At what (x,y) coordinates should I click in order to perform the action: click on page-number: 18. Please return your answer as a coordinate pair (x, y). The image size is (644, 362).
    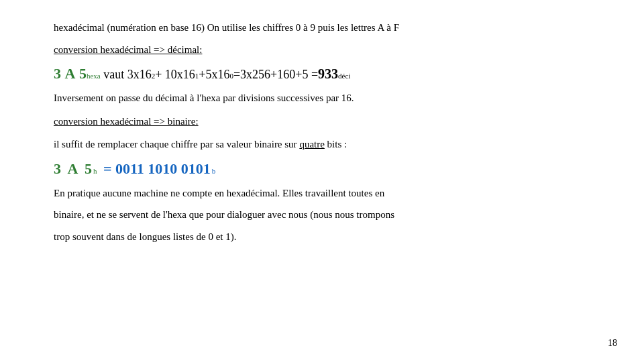
    Looking at the image, I should click on (612, 343).